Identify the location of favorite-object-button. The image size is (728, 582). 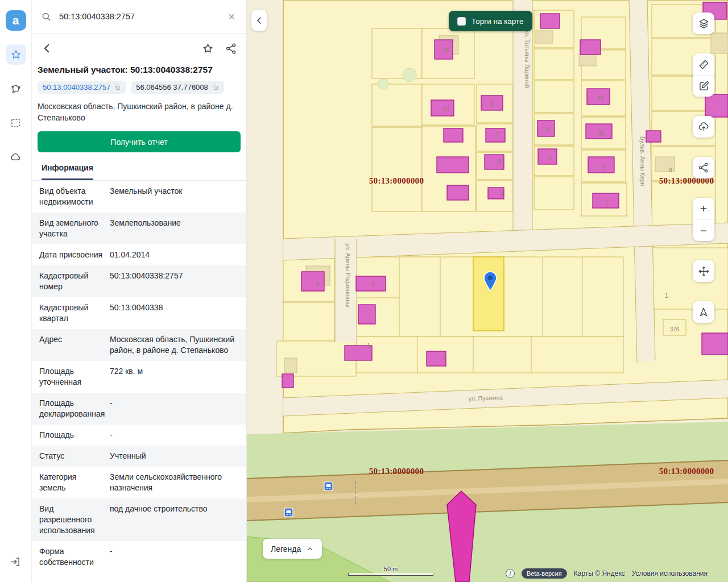
(208, 49).